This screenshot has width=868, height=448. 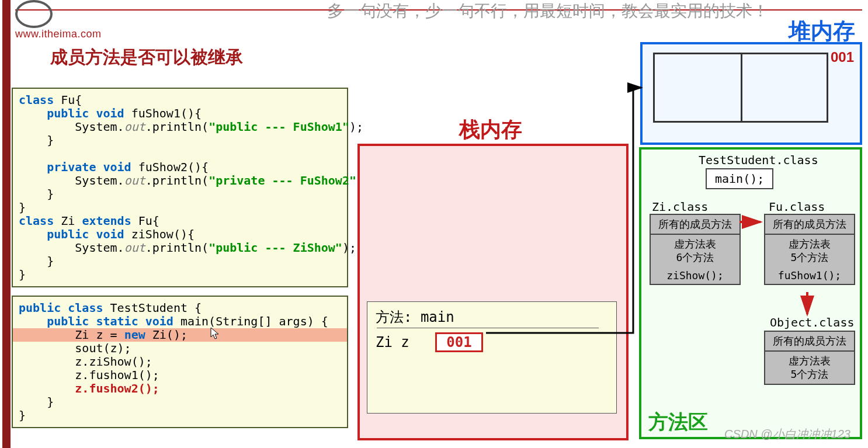 What do you see at coordinates (758, 160) in the screenshot?
I see `test-class-name: TestStudent.class` at bounding box center [758, 160].